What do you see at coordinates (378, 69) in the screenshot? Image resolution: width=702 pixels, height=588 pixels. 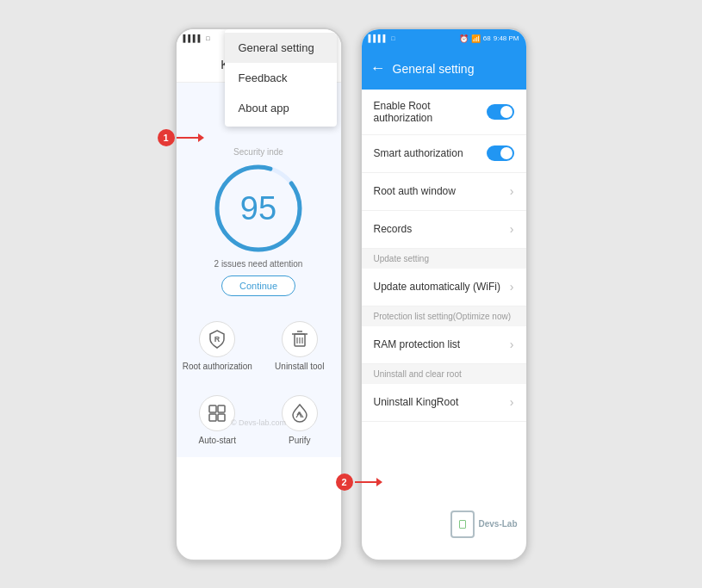 I see `back-button: ←` at bounding box center [378, 69].